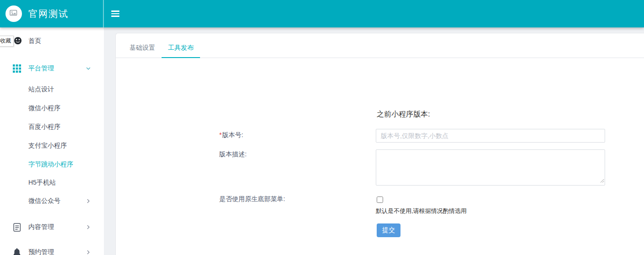  Describe the element at coordinates (252, 199) in the screenshot. I see `native-menu-label: 是否使用原生底部菜单:` at that location.